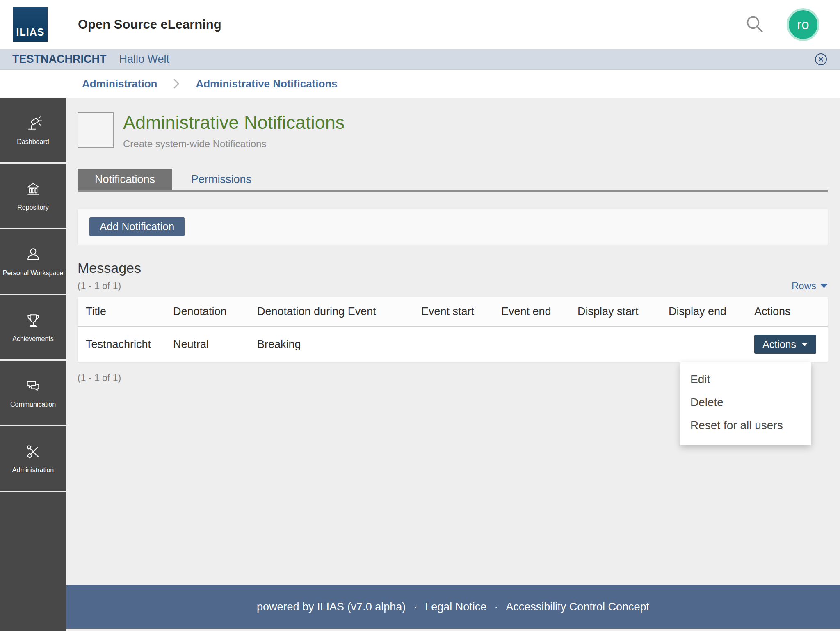  What do you see at coordinates (803, 25) in the screenshot?
I see `avatar-initials: ro` at bounding box center [803, 25].